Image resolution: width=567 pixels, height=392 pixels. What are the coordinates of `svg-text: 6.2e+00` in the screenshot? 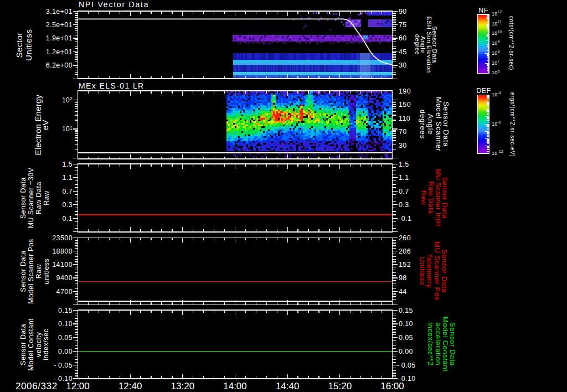 It's located at (59, 65).